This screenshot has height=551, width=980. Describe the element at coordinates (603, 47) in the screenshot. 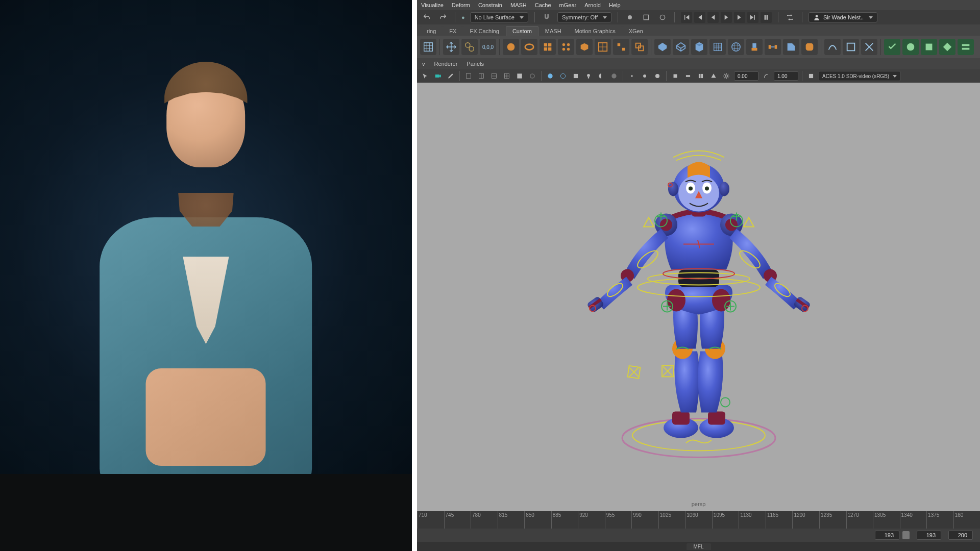

I see `shelf-grid3-icon` at that location.